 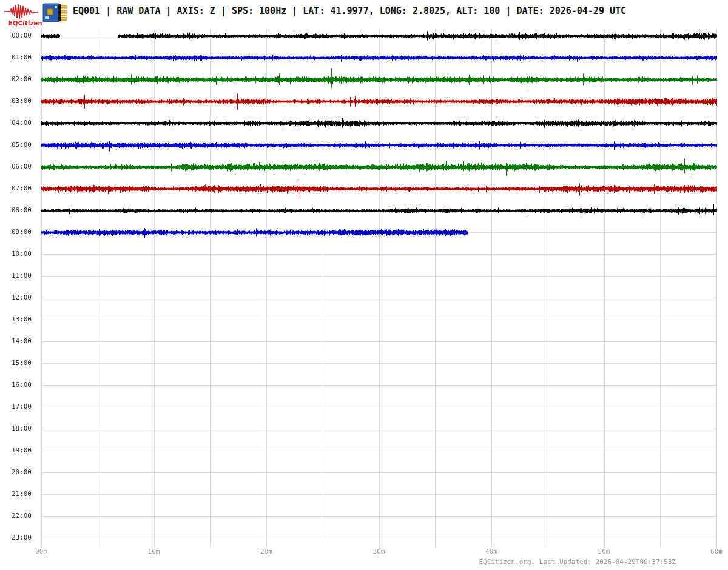 I want to click on hour-label: 20:00, so click(x=18, y=472).